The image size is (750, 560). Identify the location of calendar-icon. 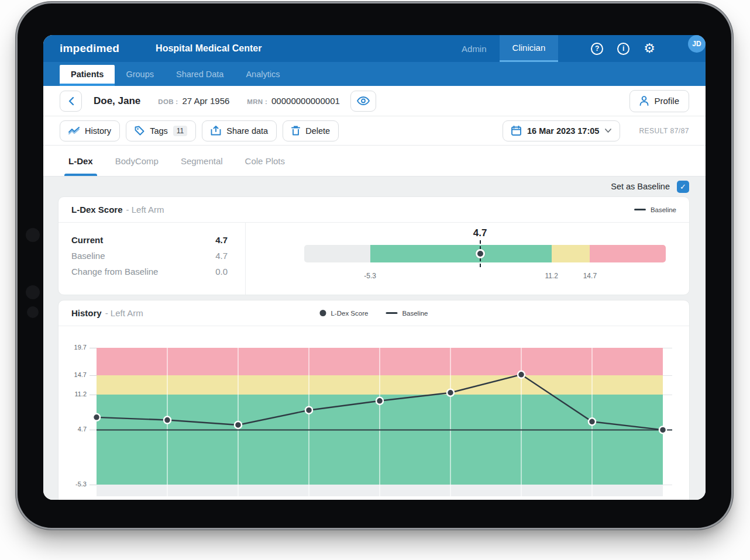
(516, 131).